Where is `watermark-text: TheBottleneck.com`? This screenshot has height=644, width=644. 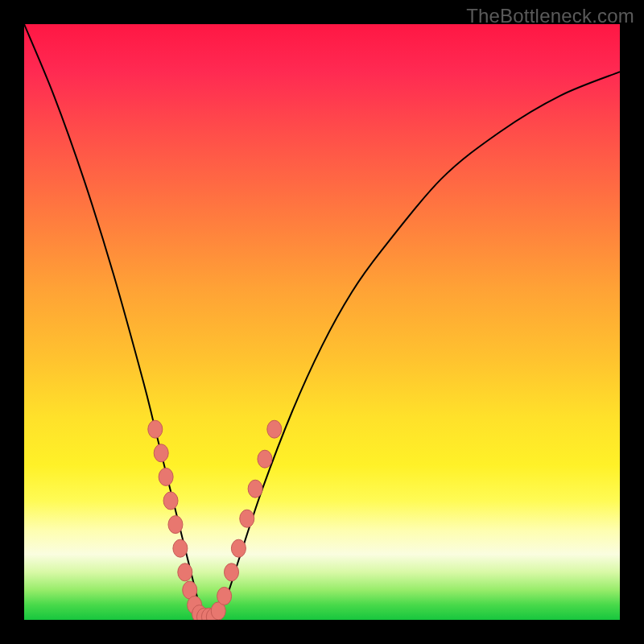 watermark-text: TheBottleneck.com is located at coordinates (551, 16).